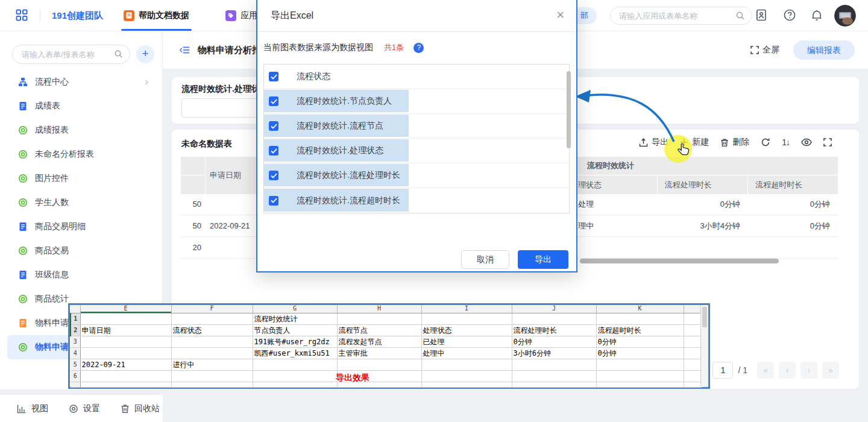  What do you see at coordinates (81, 251) in the screenshot?
I see `sidebar-item-8: 商品交易` at bounding box center [81, 251].